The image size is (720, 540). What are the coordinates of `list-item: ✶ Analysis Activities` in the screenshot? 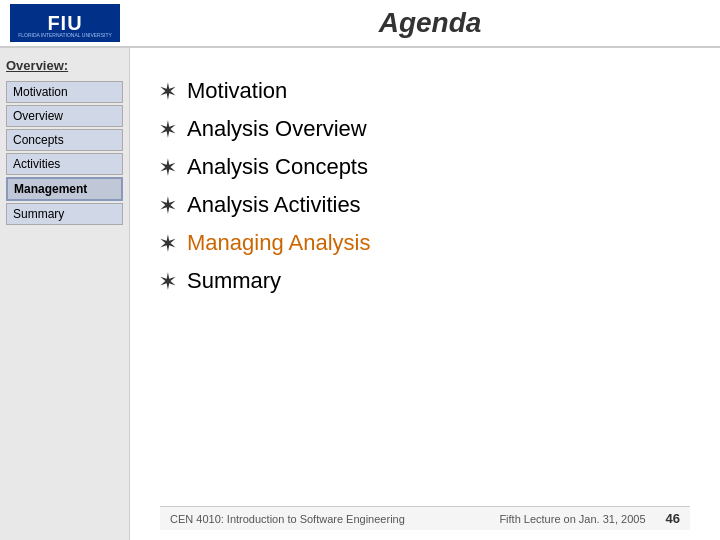 It's located at (425, 205).